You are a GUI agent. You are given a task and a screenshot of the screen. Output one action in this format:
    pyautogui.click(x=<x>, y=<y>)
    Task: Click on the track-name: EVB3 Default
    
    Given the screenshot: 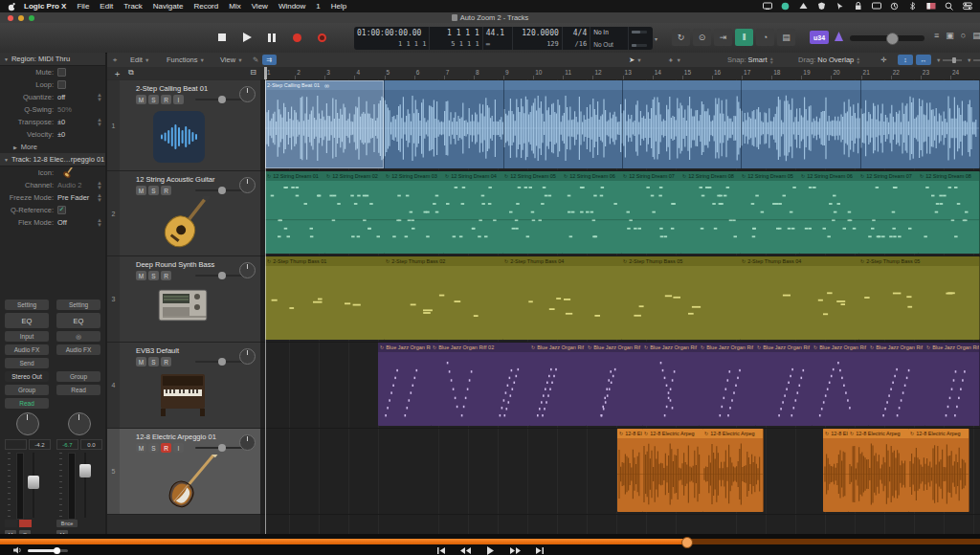 What is the action you would take?
    pyautogui.click(x=157, y=350)
    